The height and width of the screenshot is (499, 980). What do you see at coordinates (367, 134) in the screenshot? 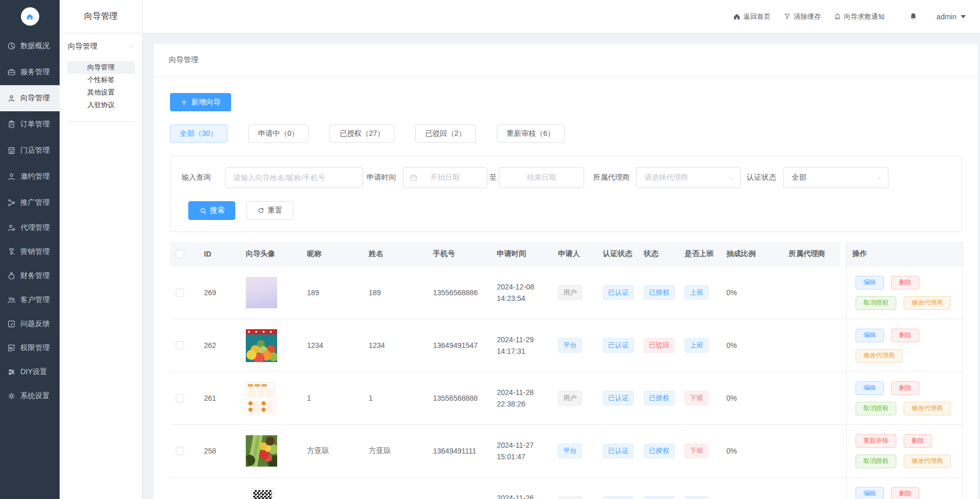
I see `status-tabs: 全部（30）申请中（0）已授权（27）已驳回（2）重新审核（6）` at bounding box center [367, 134].